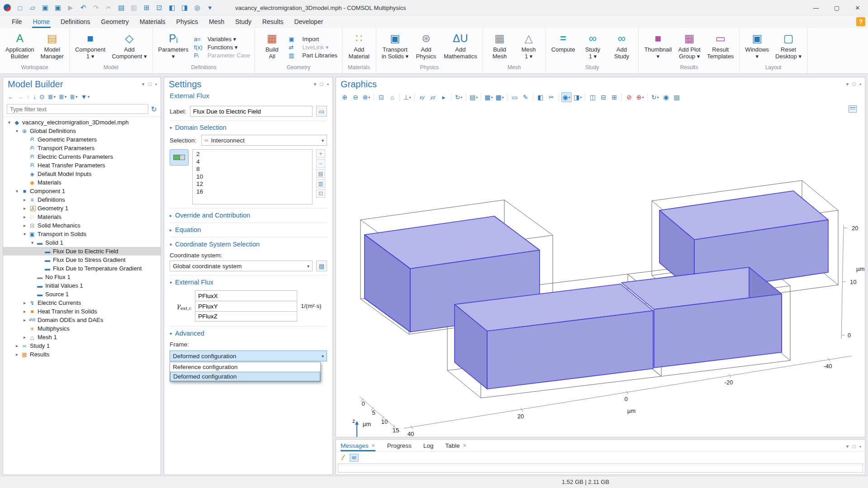 The height and width of the screenshot is (488, 868). I want to click on go-to-source-icon: ▤, so click(322, 266).